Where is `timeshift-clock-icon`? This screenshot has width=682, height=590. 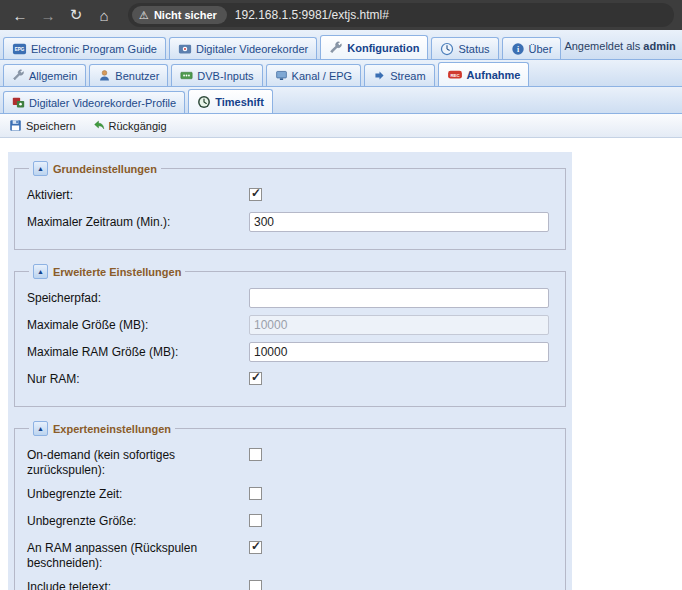 timeshift-clock-icon is located at coordinates (204, 102).